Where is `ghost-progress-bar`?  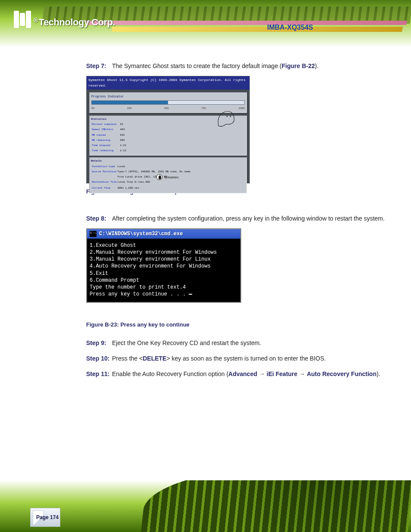
ghost-progress-bar is located at coordinates (168, 103).